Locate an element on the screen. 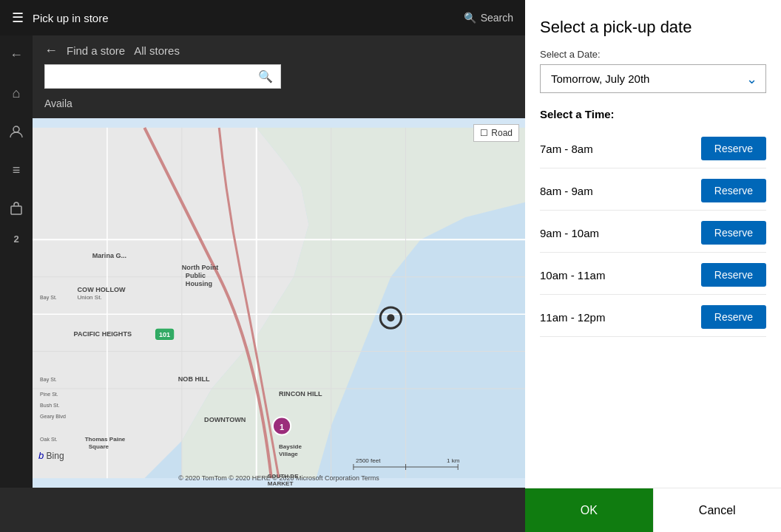  svg-text: Oak St. is located at coordinates (49, 439).